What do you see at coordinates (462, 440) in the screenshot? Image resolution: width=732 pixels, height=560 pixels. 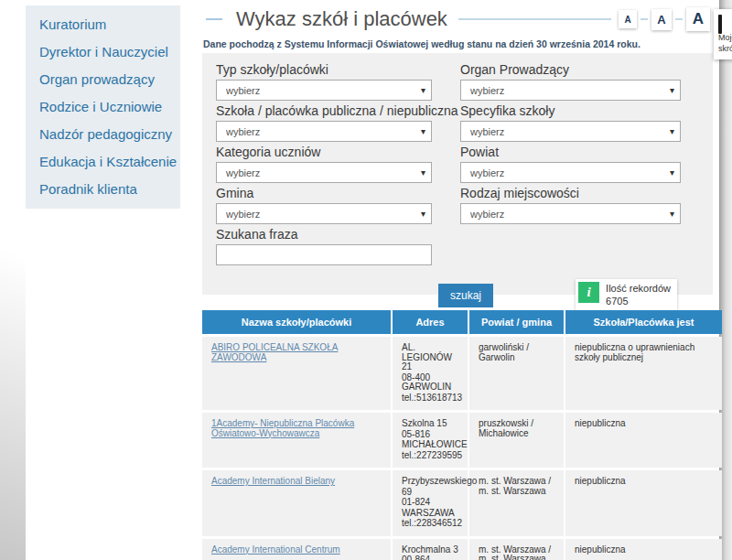 I see `table-row: 1Academy- Niepubliczna Placówka Oświatow…` at bounding box center [462, 440].